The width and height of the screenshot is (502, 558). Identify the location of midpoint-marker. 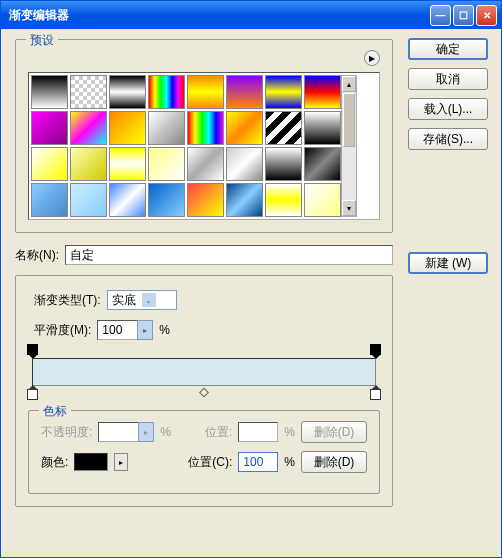
(204, 393).